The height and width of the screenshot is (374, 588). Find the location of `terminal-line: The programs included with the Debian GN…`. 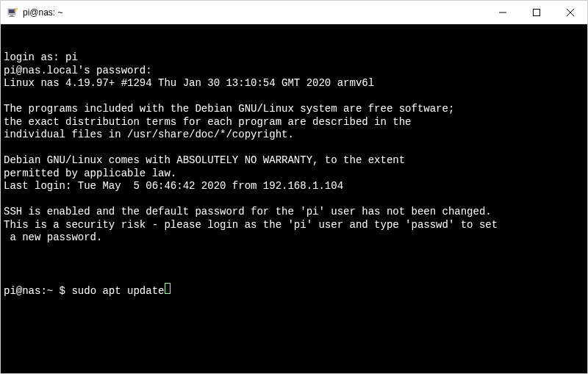

terminal-line: The programs included with the Debian GN… is located at coordinates (294, 109).